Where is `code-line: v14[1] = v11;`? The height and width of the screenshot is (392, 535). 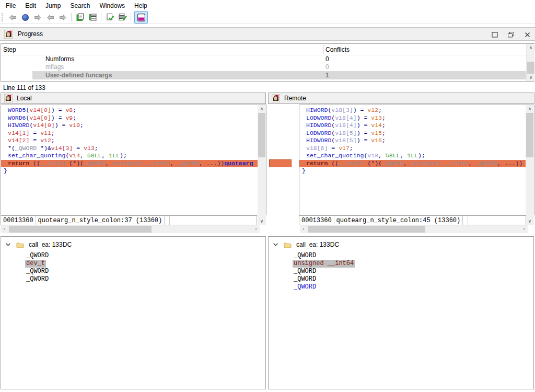
code-line: v14[1] = v11; is located at coordinates (134, 134).